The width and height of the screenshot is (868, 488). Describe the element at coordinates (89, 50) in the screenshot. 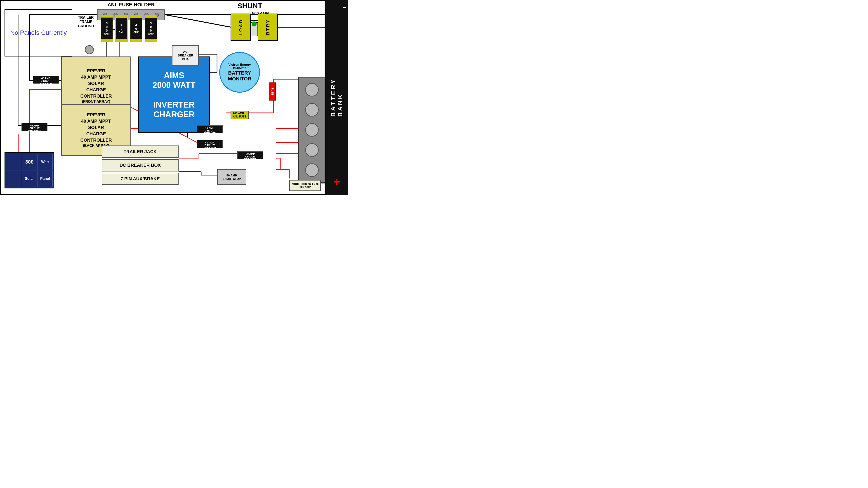

I see `ground-circle` at that location.